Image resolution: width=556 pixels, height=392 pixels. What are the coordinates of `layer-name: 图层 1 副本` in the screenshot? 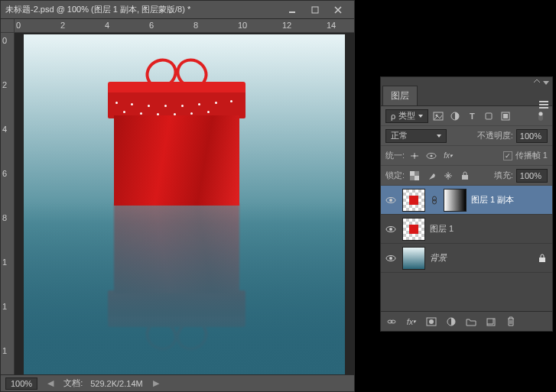 It's located at (510, 200).